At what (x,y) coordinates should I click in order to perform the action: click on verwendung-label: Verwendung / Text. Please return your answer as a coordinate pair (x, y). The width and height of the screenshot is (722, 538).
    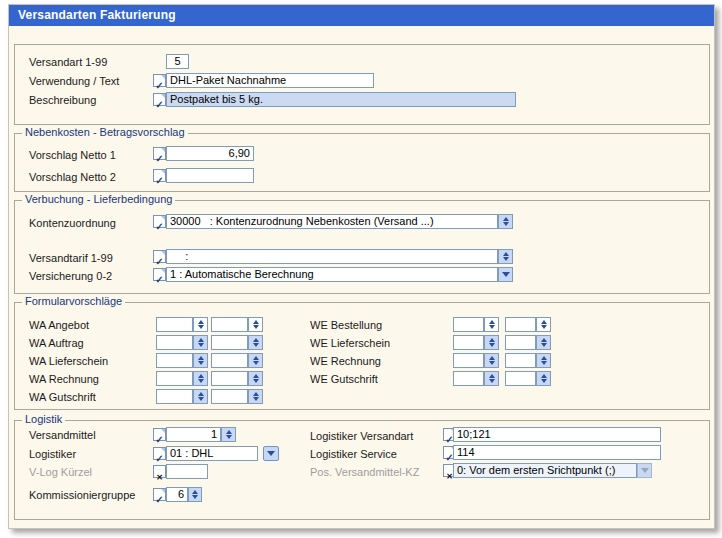
    Looking at the image, I should click on (74, 82).